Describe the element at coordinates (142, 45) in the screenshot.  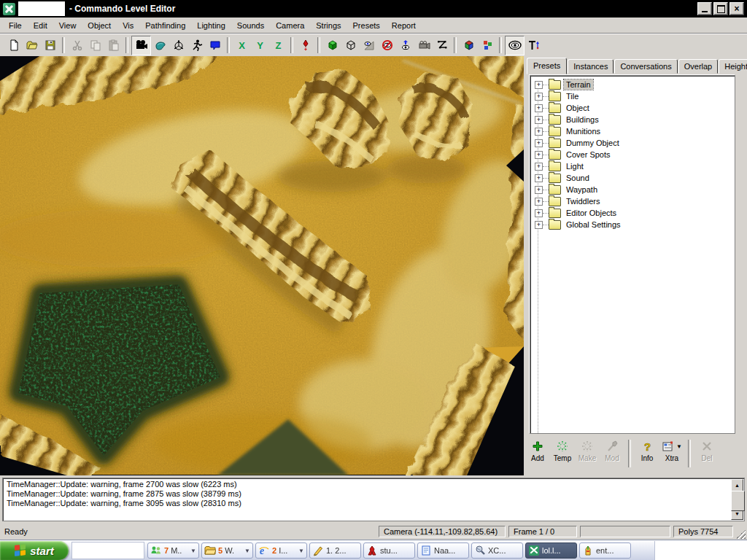
I see `camera-view-button` at that location.